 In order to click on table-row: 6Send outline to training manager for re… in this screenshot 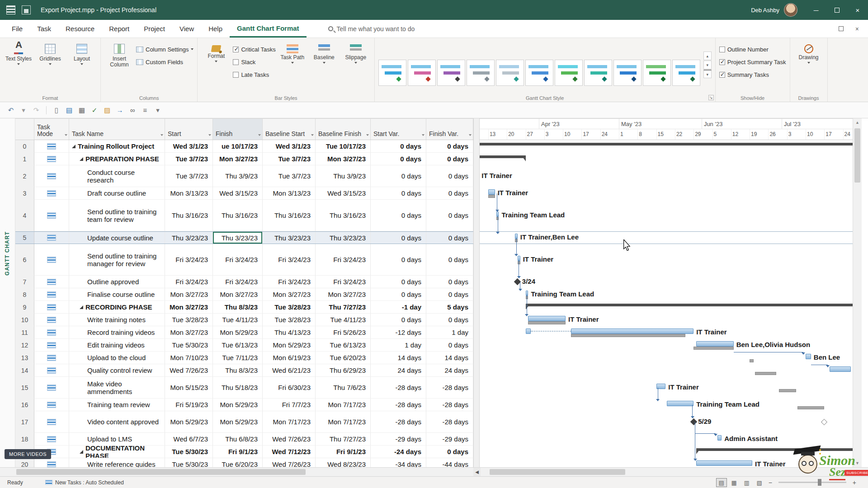, I will do `click(244, 260)`.